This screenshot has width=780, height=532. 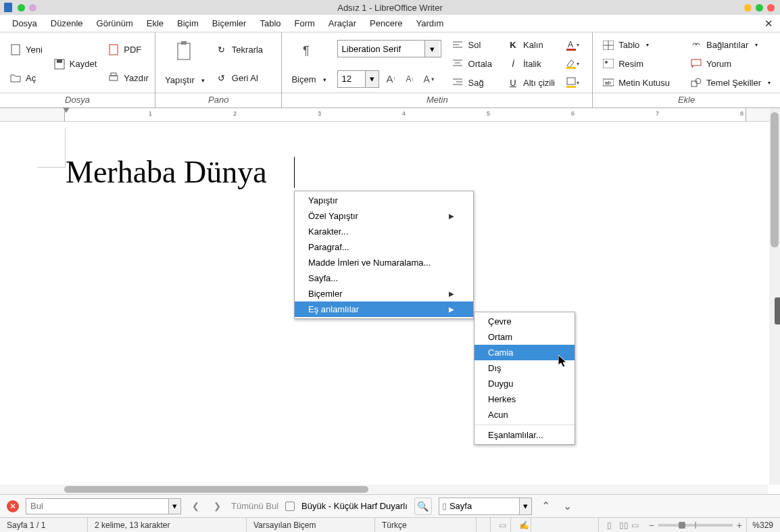 What do you see at coordinates (308, 80) in the screenshot?
I see `style-button: Biçem▾` at bounding box center [308, 80].